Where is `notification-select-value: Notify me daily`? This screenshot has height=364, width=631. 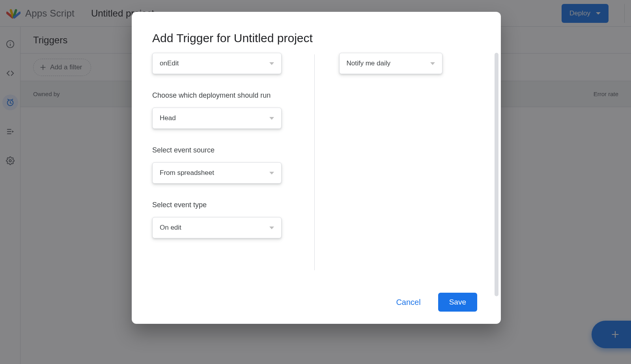
notification-select-value: Notify me daily is located at coordinates (368, 63).